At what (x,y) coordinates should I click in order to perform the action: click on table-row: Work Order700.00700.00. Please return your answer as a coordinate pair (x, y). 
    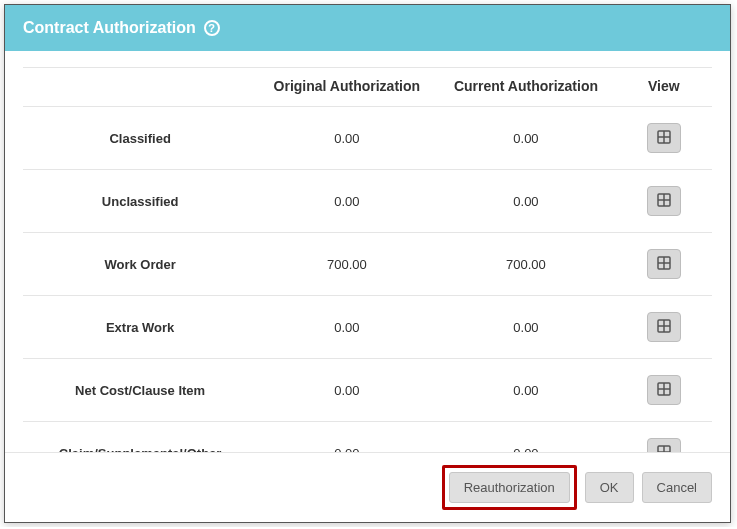
    Looking at the image, I should click on (368, 264).